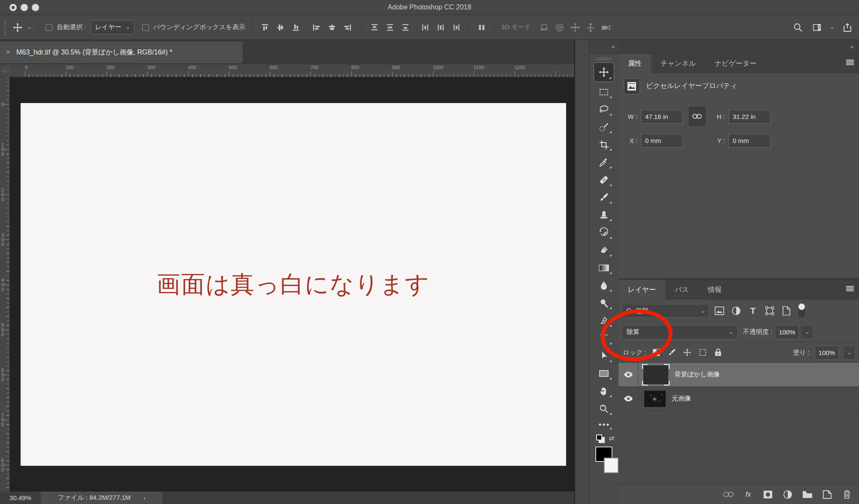  What do you see at coordinates (604, 409) in the screenshot?
I see `zoom-tool` at bounding box center [604, 409].